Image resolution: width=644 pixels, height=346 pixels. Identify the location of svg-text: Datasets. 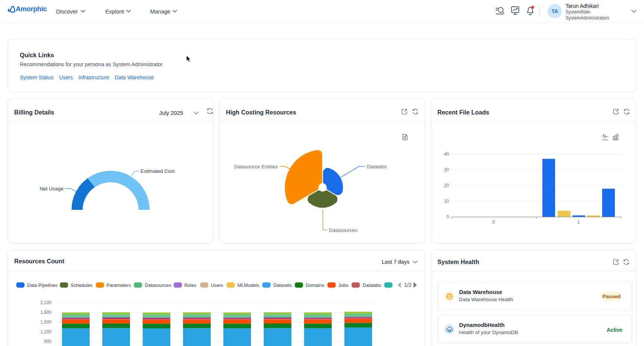
(283, 285).